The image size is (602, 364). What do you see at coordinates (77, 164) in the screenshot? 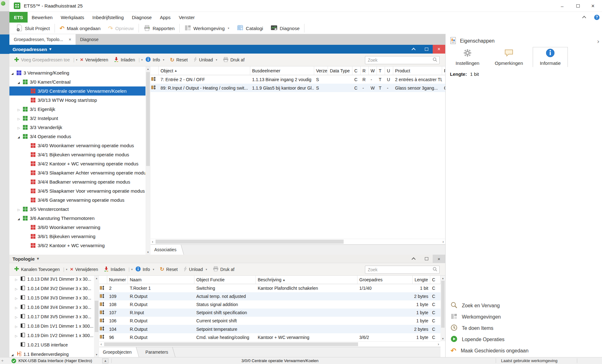
I see `tree-item: 3/4/2 Kantoor + WC verwarming operatie m…` at bounding box center [77, 164].